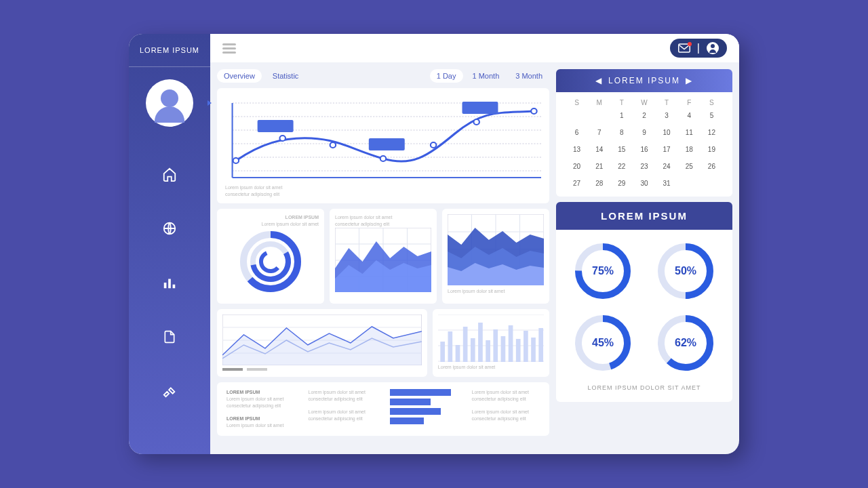  What do you see at coordinates (621, 149) in the screenshot?
I see `day-cell: 15` at bounding box center [621, 149].